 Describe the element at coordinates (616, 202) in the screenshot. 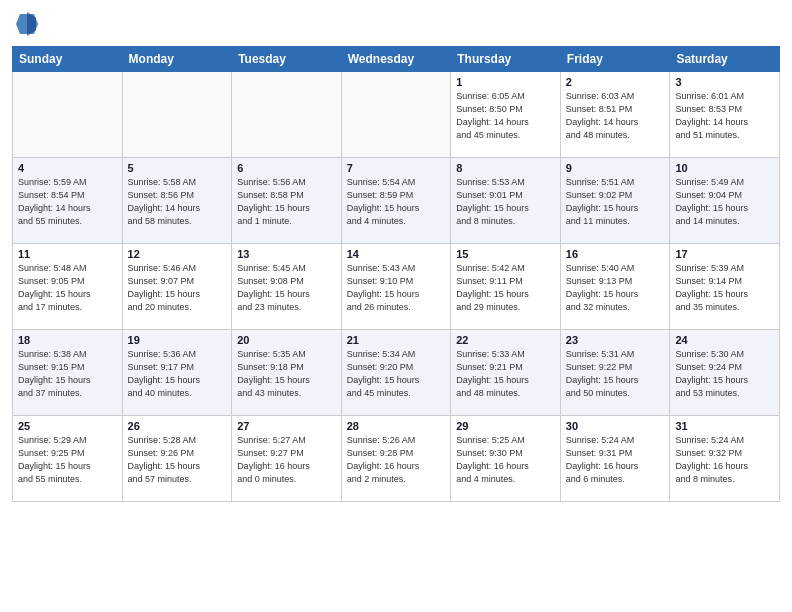

I see `day-detail: Sunrise: 5:51 AM Sunset: 9:02 PM Dayligh…` at that location.